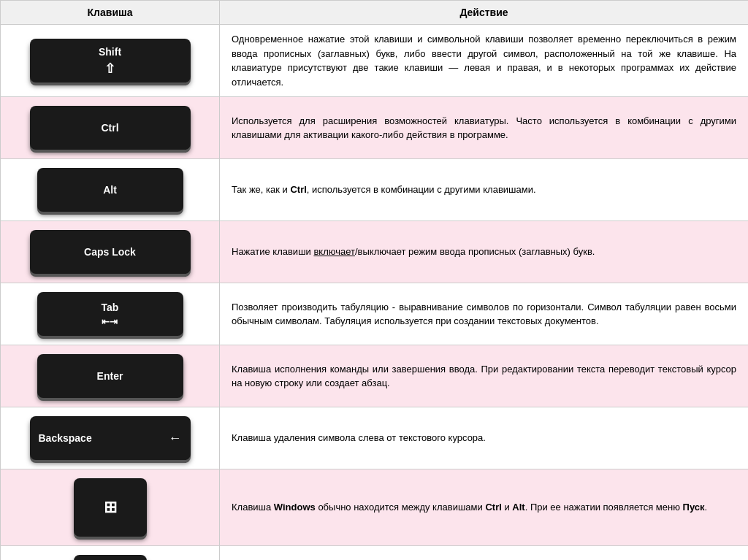  What do you see at coordinates (110, 314) in the screenshot?
I see `tab-key: Tab ⇤⇥` at bounding box center [110, 314].